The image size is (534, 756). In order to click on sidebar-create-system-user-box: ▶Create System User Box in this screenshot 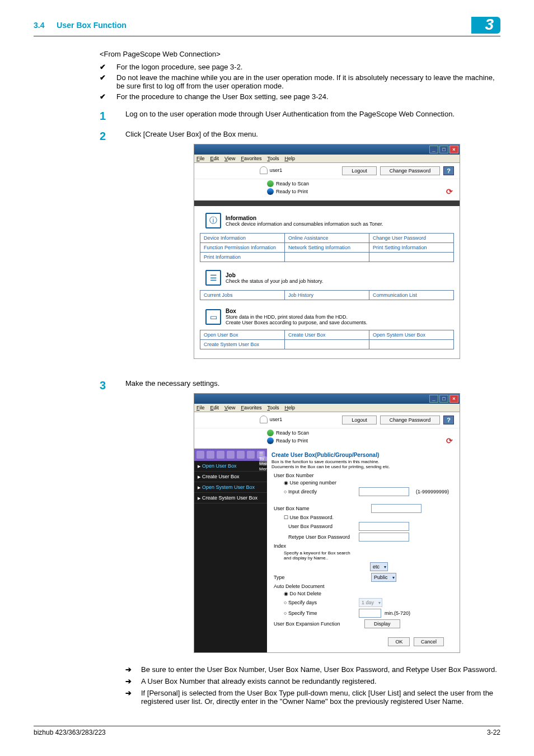, I will do `click(231, 498)`.